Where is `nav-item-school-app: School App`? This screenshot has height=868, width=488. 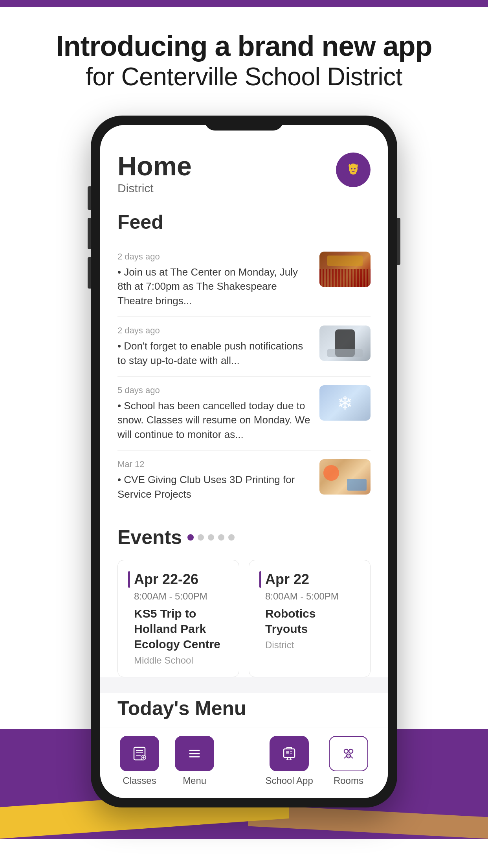 nav-item-school-app: School App is located at coordinates (289, 761).